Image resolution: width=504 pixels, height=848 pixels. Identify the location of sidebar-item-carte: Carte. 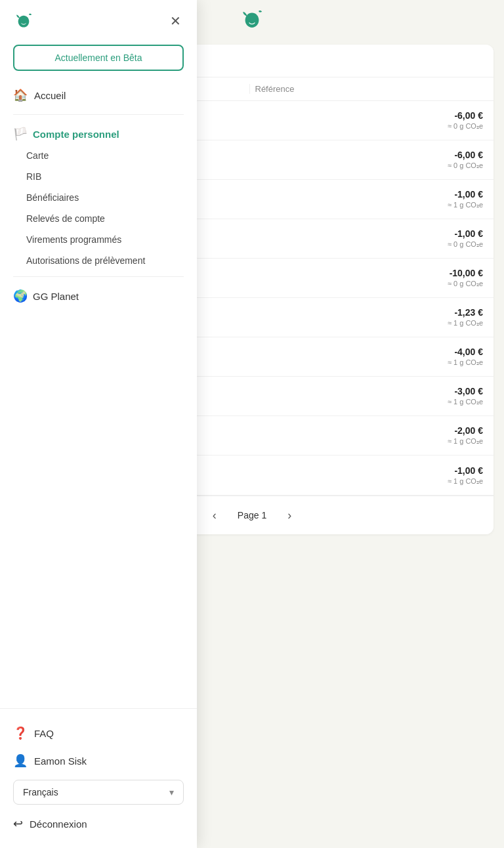
(105, 156).